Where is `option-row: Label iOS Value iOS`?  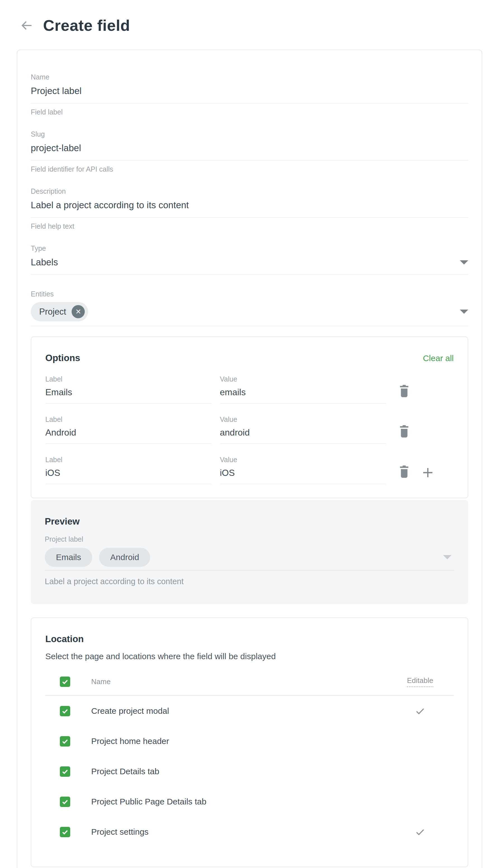
option-row: Label iOS Value iOS is located at coordinates (250, 470).